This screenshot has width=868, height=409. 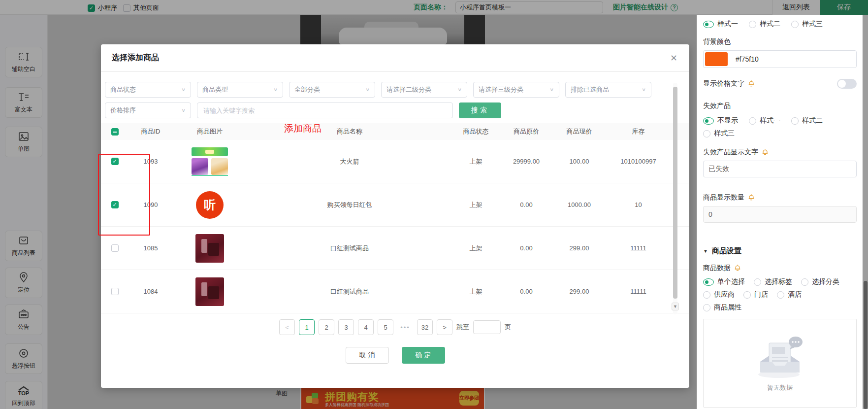 What do you see at coordinates (729, 84) in the screenshot?
I see `price-text-label: 显示价格文字` at bounding box center [729, 84].